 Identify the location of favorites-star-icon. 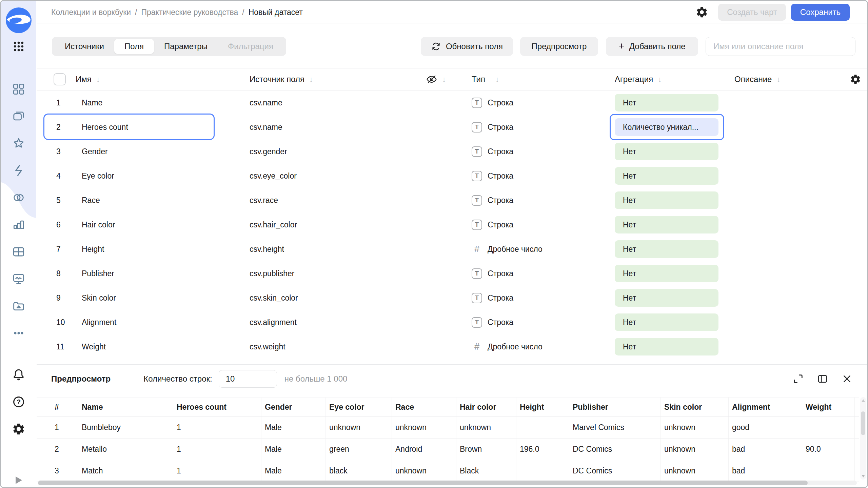
(19, 143).